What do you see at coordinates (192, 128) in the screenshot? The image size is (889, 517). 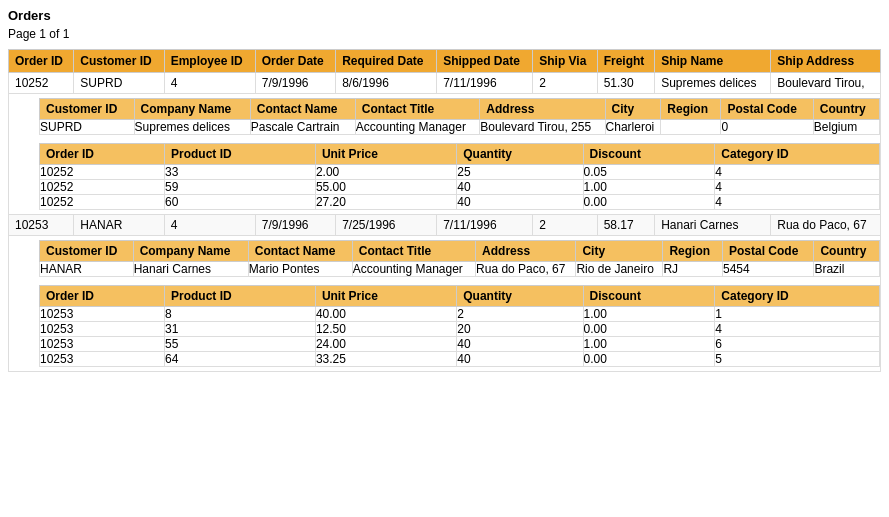 I see `cust-company: Supremes delices` at bounding box center [192, 128].